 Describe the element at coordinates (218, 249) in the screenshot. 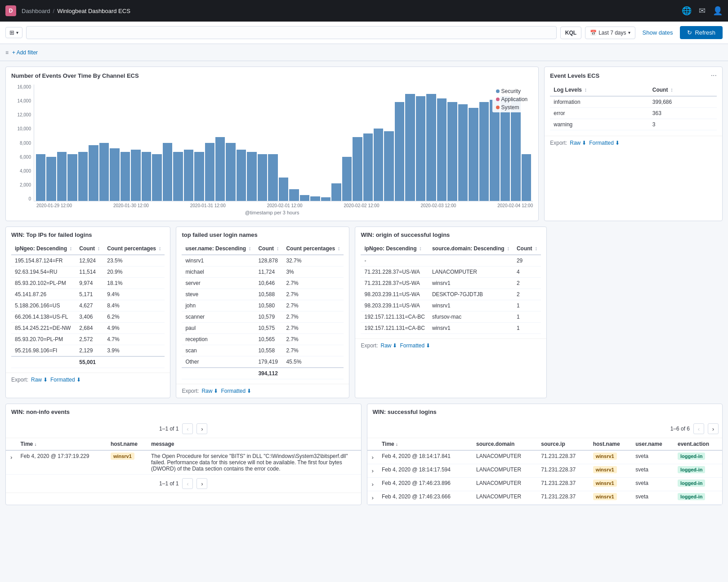

I see `col-username: user.name: Descending ↕` at that location.